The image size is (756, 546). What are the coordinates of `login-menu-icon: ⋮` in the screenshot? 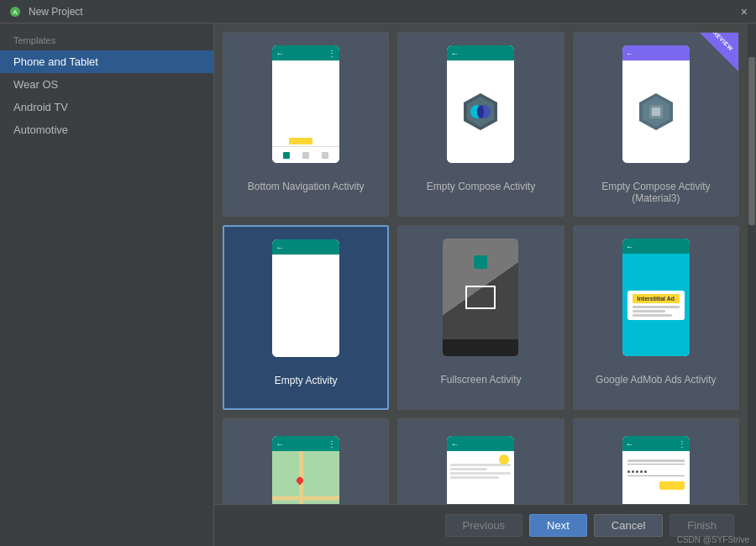 It's located at (682, 444).